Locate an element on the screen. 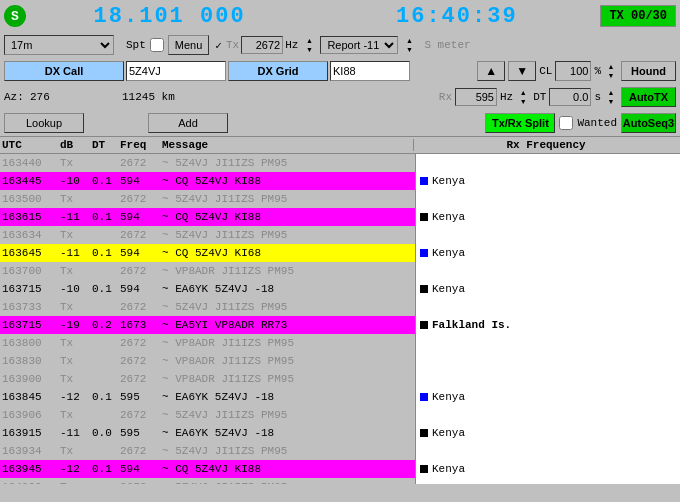 The height and width of the screenshot is (502, 680). cell-utc: 163440 is located at coordinates (31, 163).